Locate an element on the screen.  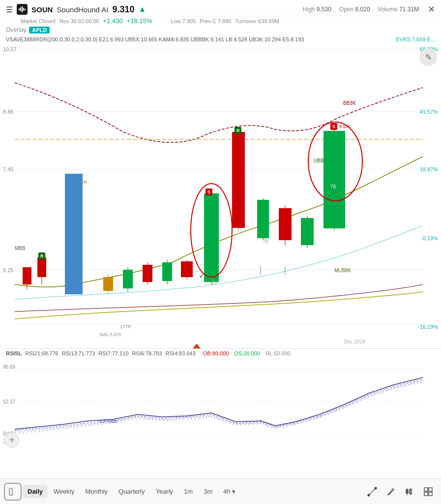
svg-text: 38 is located at coordinates (266, 241).